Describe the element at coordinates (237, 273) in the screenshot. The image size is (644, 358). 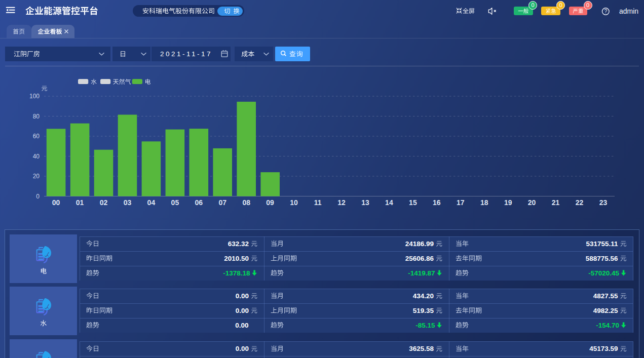
I see `svg-text: -1378.18` at that location.